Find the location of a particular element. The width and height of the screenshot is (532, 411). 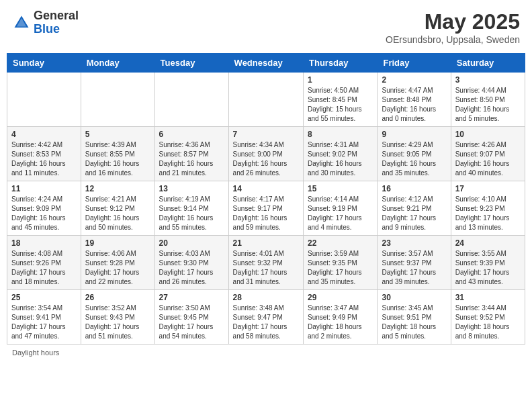

calendar-cell: 19Sunrise: 4:06 AM Sunset: 9:28 PM Dayli… is located at coordinates (118, 263).